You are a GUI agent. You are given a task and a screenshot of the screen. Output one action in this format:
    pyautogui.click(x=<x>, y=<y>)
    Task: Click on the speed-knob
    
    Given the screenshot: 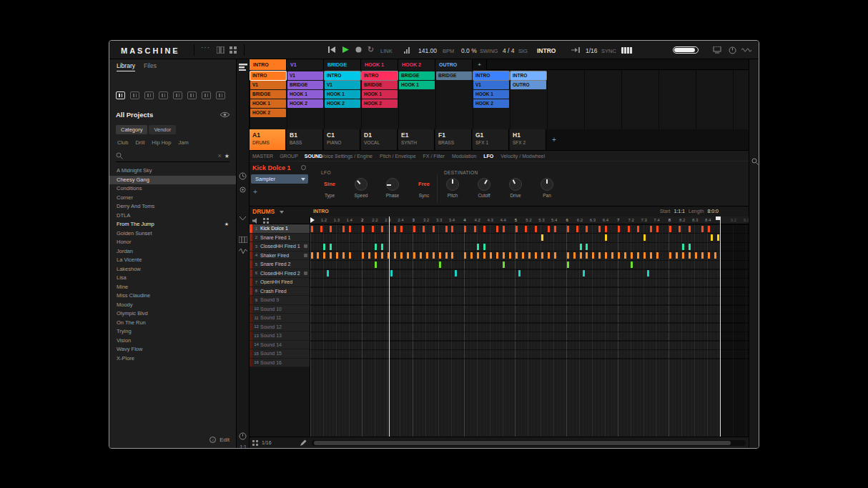 What is the action you would take?
    pyautogui.click(x=361, y=184)
    